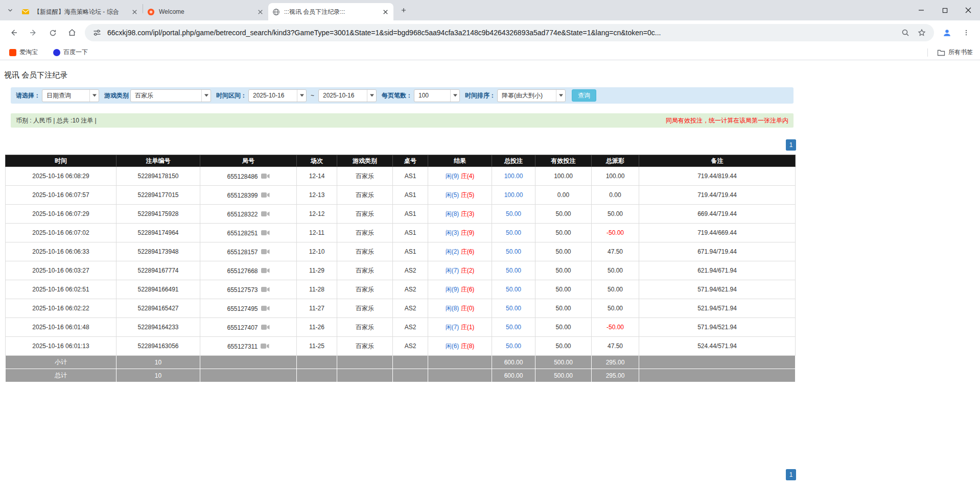 This screenshot has height=489, width=980. Describe the element at coordinates (97, 33) in the screenshot. I see `site-info-icon` at that location.